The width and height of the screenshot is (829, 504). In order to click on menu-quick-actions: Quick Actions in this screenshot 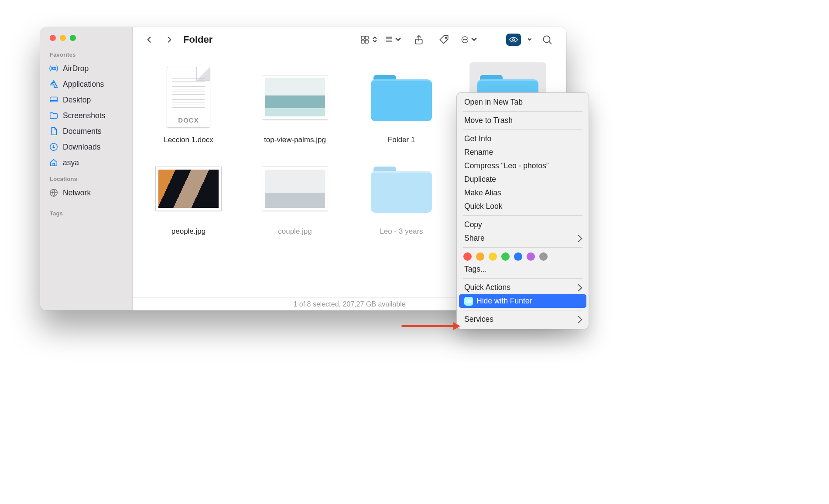, I will do `click(523, 288)`.